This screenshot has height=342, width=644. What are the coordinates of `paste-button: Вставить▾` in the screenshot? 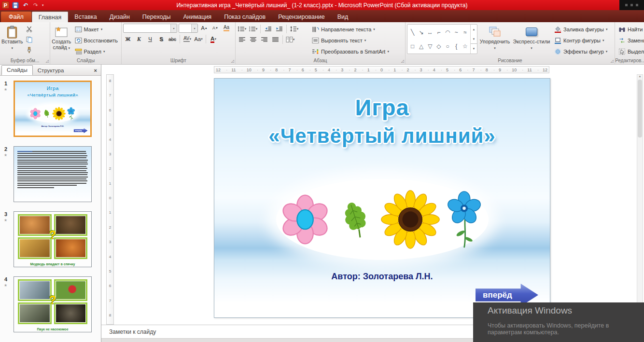 It's located at (13, 40).